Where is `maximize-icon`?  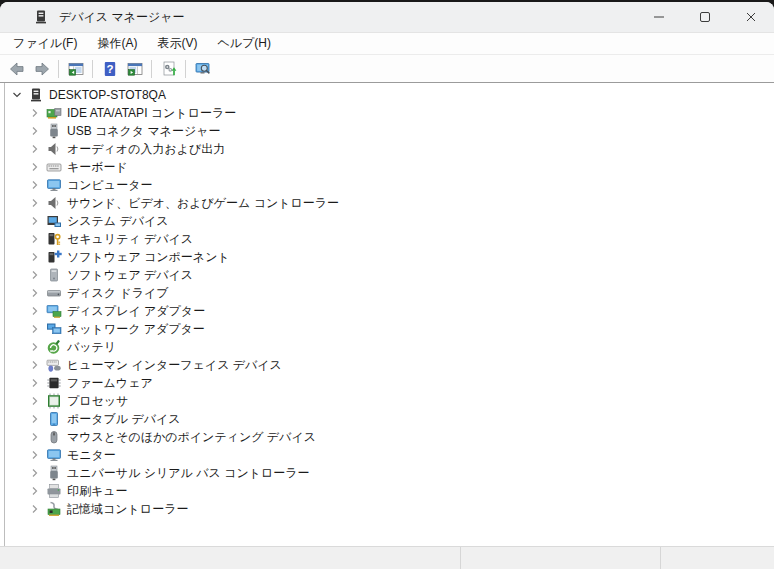
maximize-icon is located at coordinates (705, 17).